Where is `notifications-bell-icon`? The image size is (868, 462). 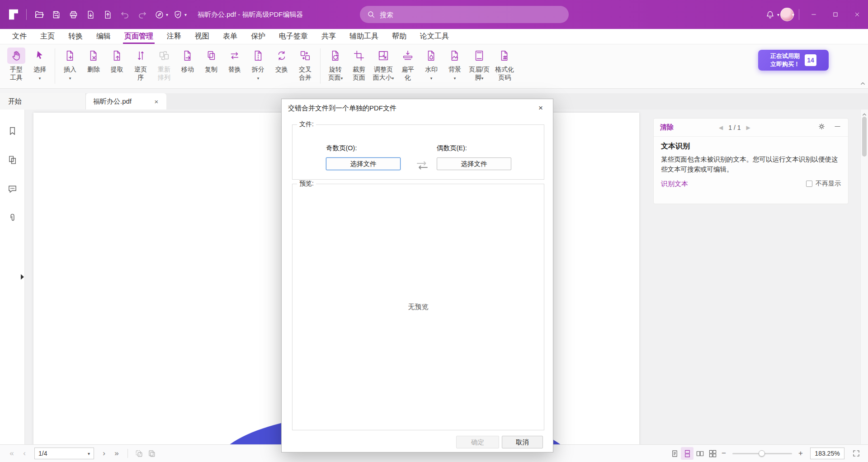 notifications-bell-icon is located at coordinates (770, 14).